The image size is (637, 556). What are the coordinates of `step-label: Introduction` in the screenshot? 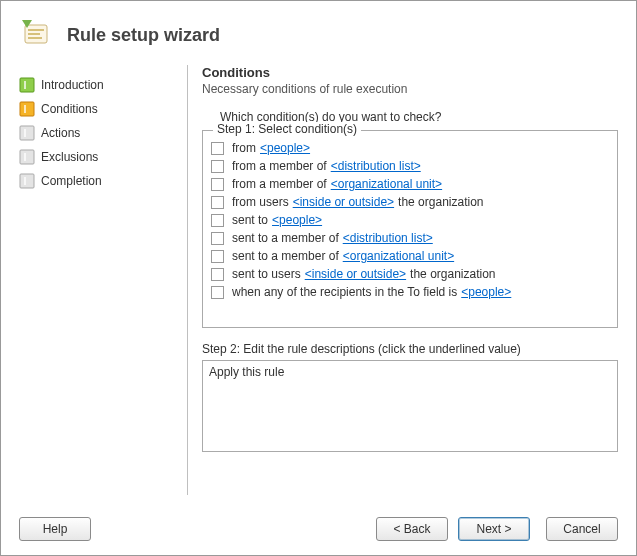 It's located at (72, 85).